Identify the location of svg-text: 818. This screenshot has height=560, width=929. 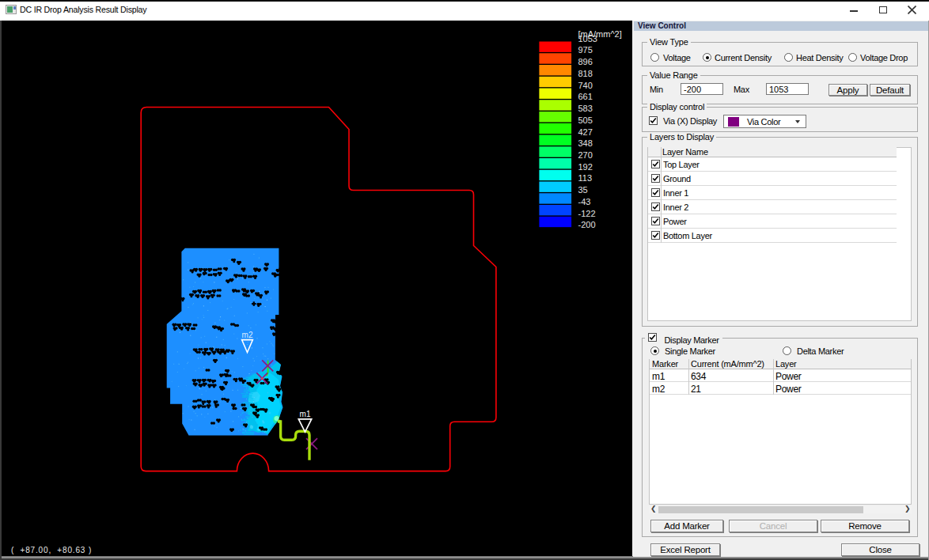
(586, 74).